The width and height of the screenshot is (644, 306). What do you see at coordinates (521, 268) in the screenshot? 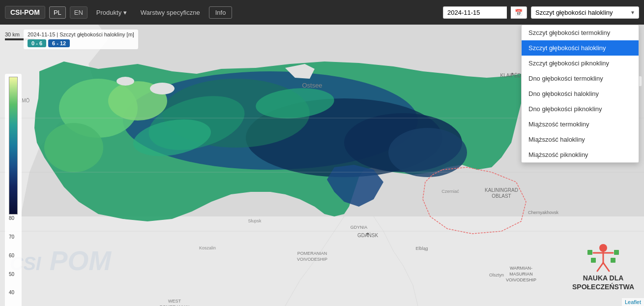
I see `svg-text: WARMIAN-` at bounding box center [521, 268].